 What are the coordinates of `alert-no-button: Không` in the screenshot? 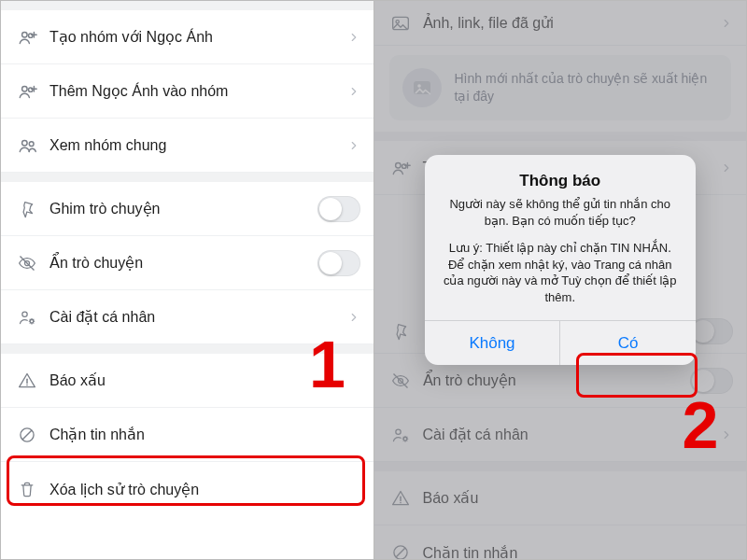 It's located at (493, 343).